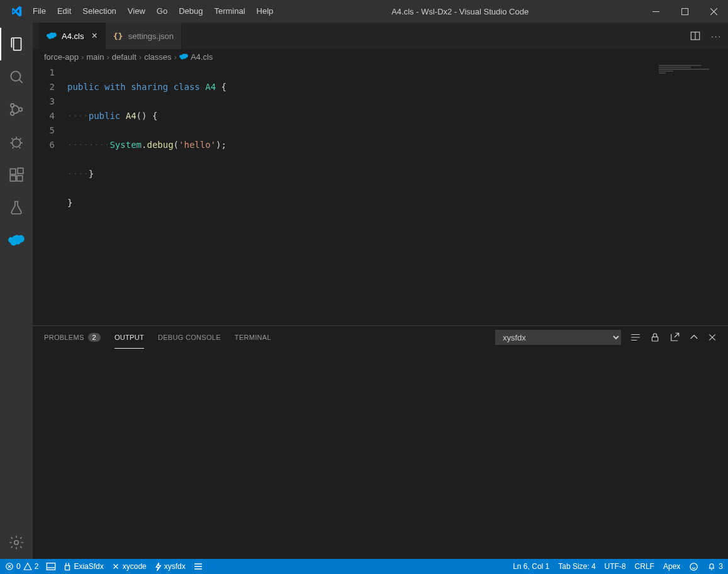 The height and width of the screenshot is (574, 728). Describe the element at coordinates (364, 566) in the screenshot. I see `status-bar: 0 2 ExiaSfdx xycode xysfdx Ln 6, Col 1 T…` at that location.